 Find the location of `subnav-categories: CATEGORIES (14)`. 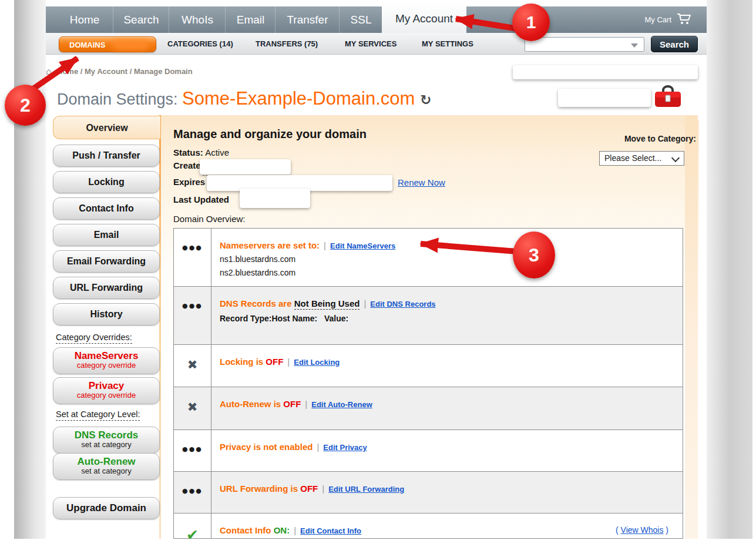

subnav-categories: CATEGORIES (14) is located at coordinates (200, 43).